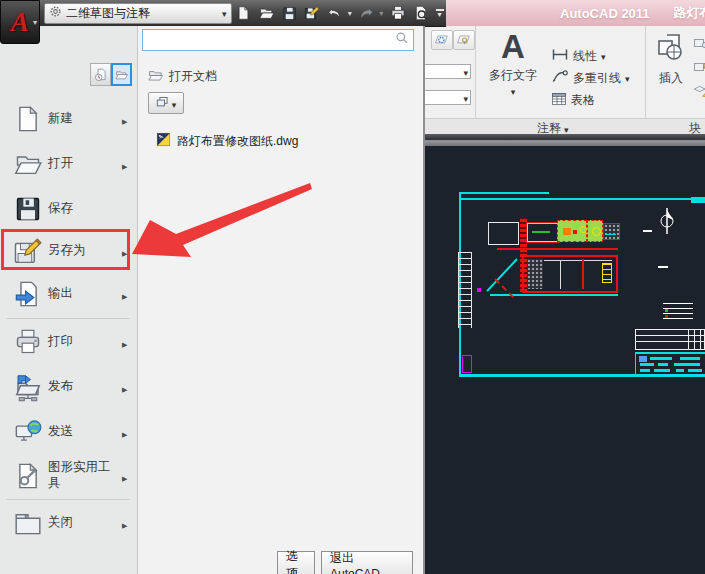 The image size is (705, 574). What do you see at coordinates (398, 13) in the screenshot?
I see `plot-button` at bounding box center [398, 13].